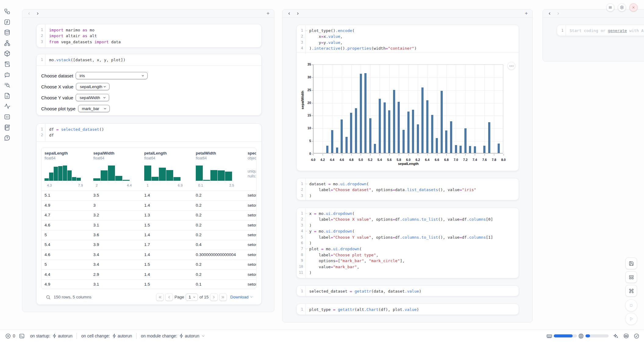  Describe the element at coordinates (7, 54) in the screenshot. I see `package-icon` at that location.